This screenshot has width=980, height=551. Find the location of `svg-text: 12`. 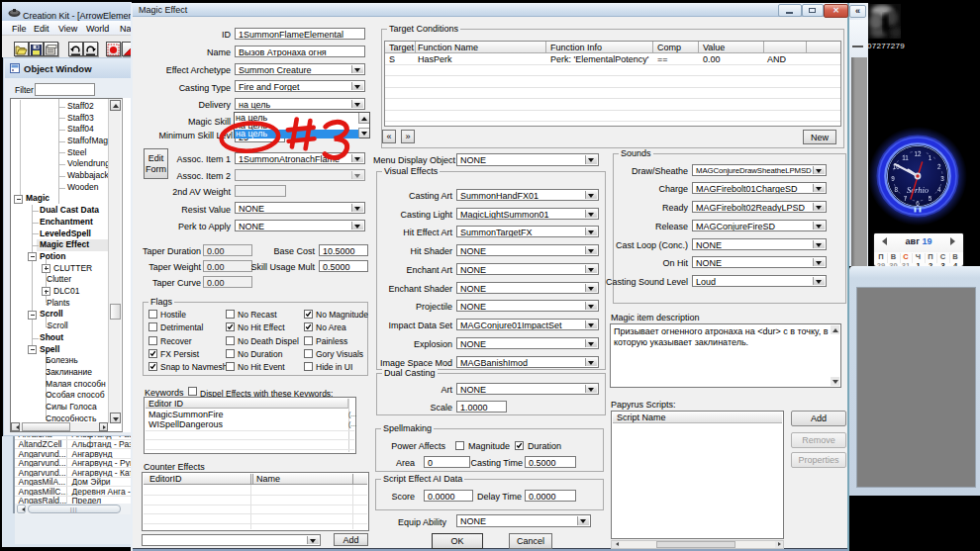

svg-text: 12 is located at coordinates (918, 154).